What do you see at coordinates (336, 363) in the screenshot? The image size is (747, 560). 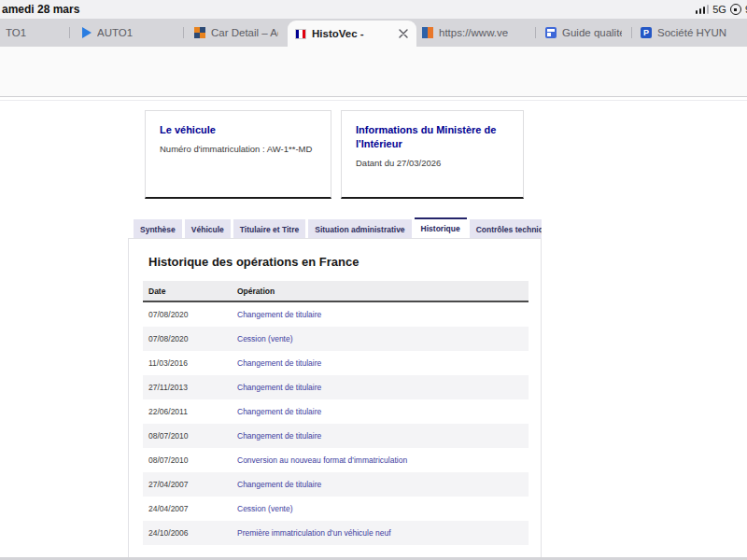 I see `table-row: 11/03/2016 Changement de titulaire` at bounding box center [336, 363].